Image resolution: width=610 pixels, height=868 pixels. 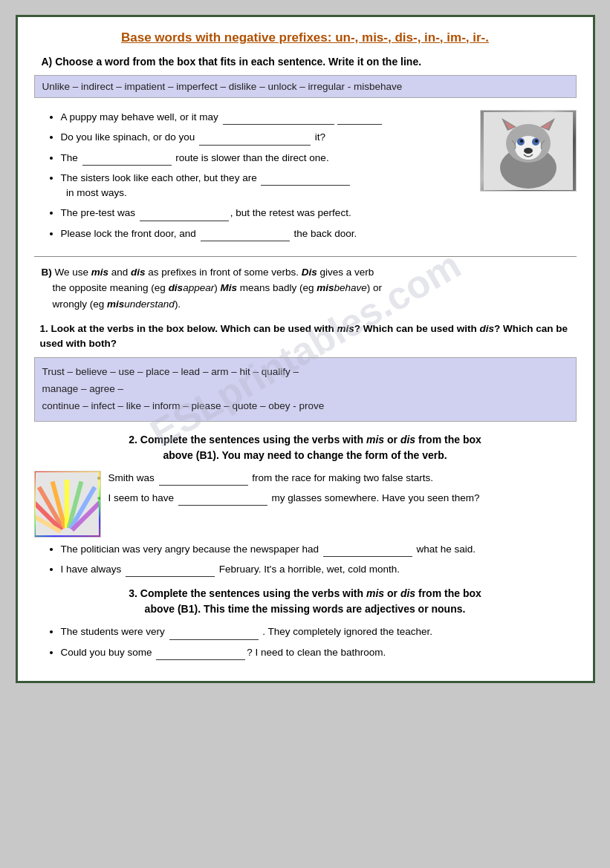 I want to click on list-item: The pre-test was , but the retest was pe…, so click(x=319, y=213).